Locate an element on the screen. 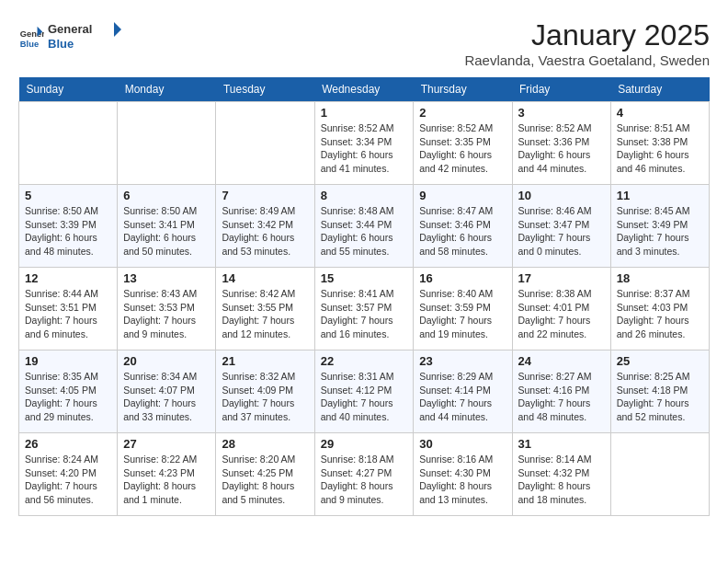 This screenshot has width=728, height=563. day-number: 28 is located at coordinates (265, 443).